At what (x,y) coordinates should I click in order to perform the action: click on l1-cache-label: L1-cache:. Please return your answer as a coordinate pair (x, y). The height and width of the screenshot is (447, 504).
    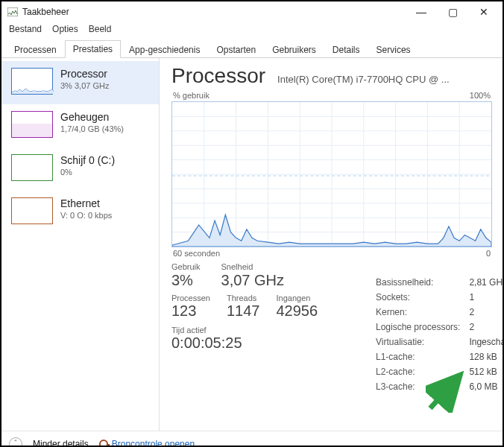
    Looking at the image, I should click on (422, 357).